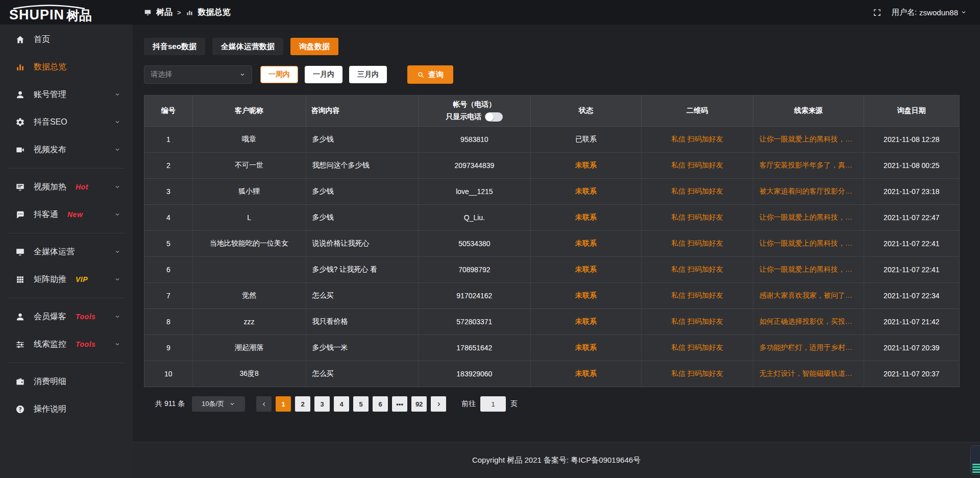 This screenshot has width=980, height=478. Describe the element at coordinates (198, 75) in the screenshot. I see `filter-select: 请选择` at that location.